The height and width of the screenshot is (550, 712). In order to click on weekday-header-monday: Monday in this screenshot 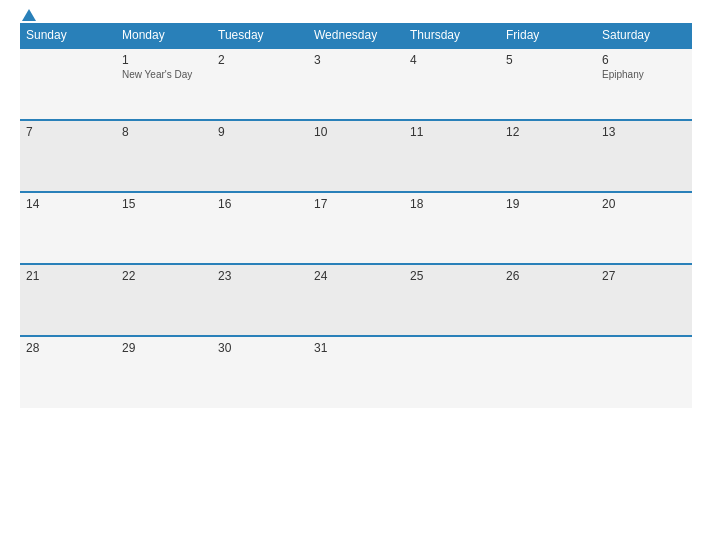, I will do `click(164, 36)`.